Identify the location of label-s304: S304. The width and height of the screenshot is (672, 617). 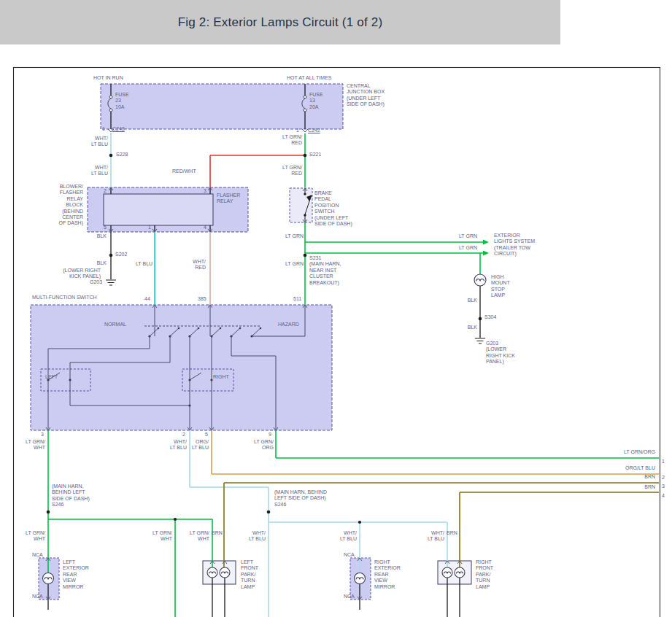
(490, 317).